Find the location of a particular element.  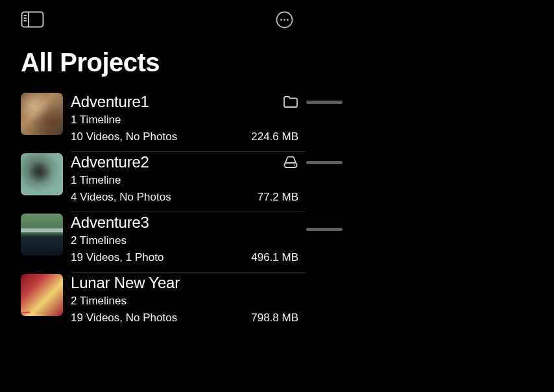

page-title: All Projects is located at coordinates (152, 66).